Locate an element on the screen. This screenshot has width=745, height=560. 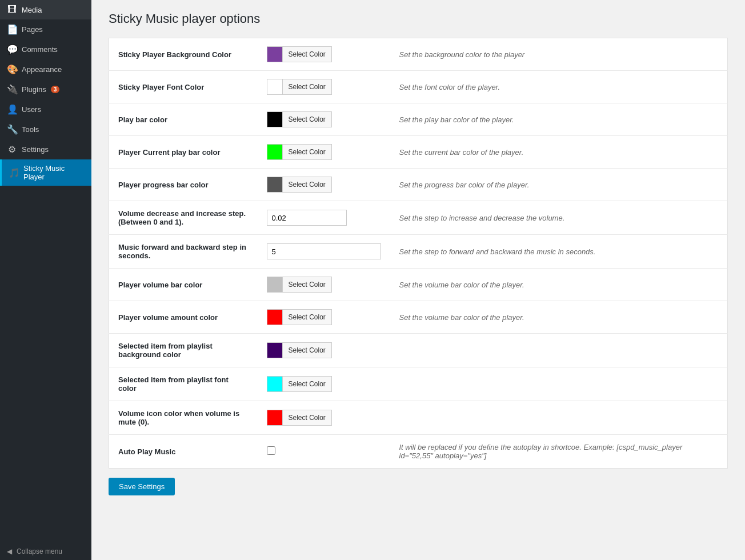
option-row-volume-step: Volume decrease and increase step. (Betw… is located at coordinates (418, 218).